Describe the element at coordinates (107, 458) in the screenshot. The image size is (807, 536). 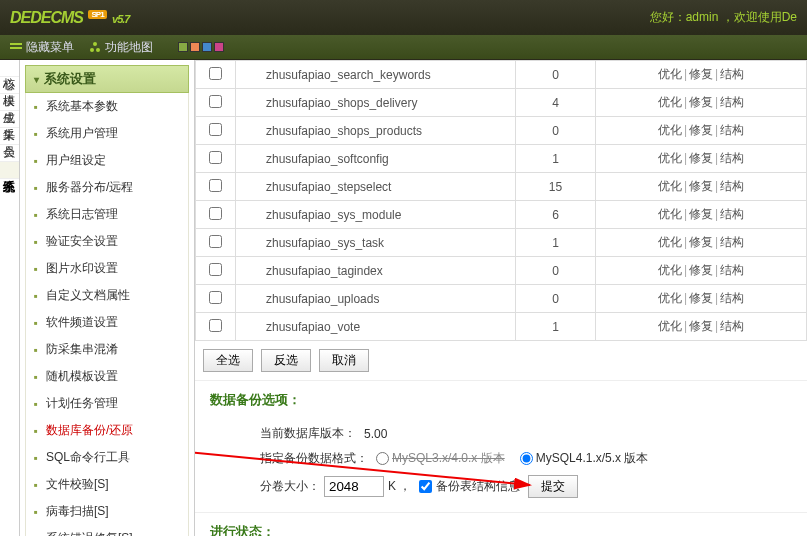
I see `sidebar-item: SQL命令行工具` at that location.